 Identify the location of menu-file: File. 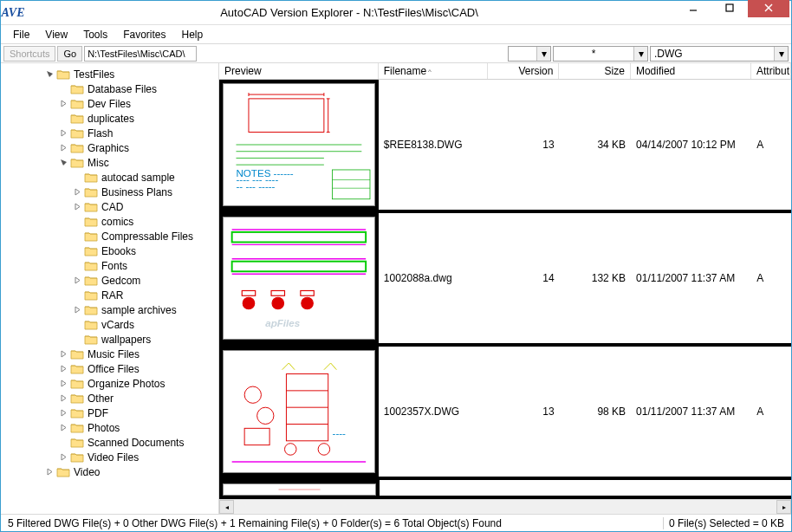
(21, 35).